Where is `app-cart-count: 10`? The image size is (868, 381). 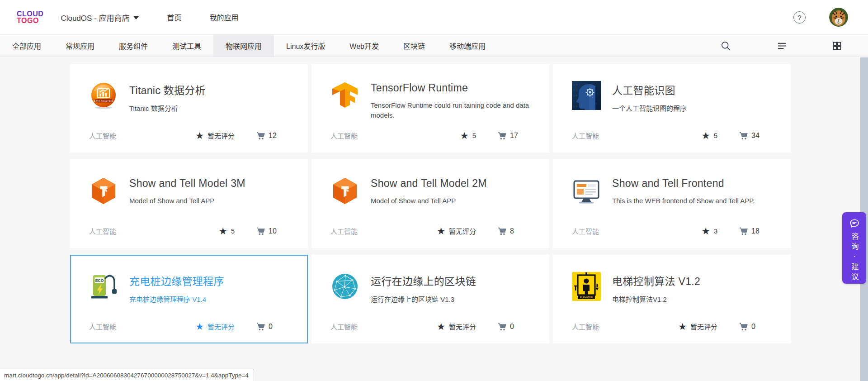
app-cart-count: 10 is located at coordinates (273, 231).